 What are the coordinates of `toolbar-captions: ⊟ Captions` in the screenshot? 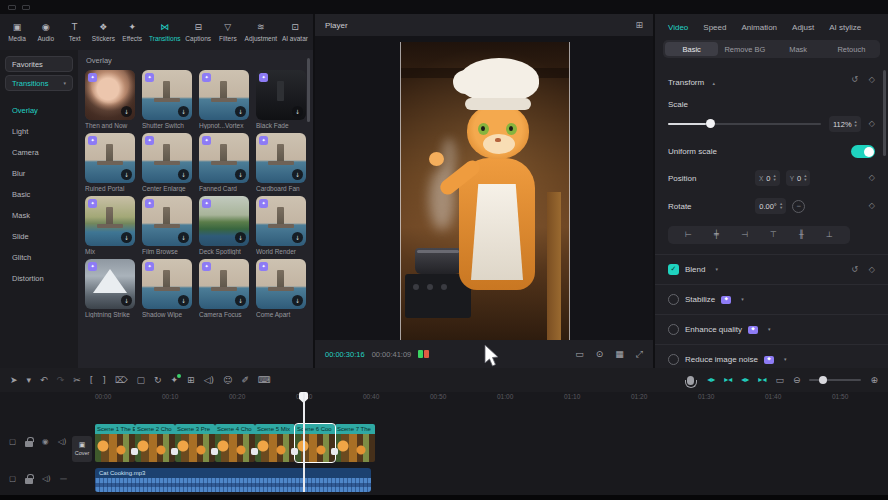 It's located at (198, 32).